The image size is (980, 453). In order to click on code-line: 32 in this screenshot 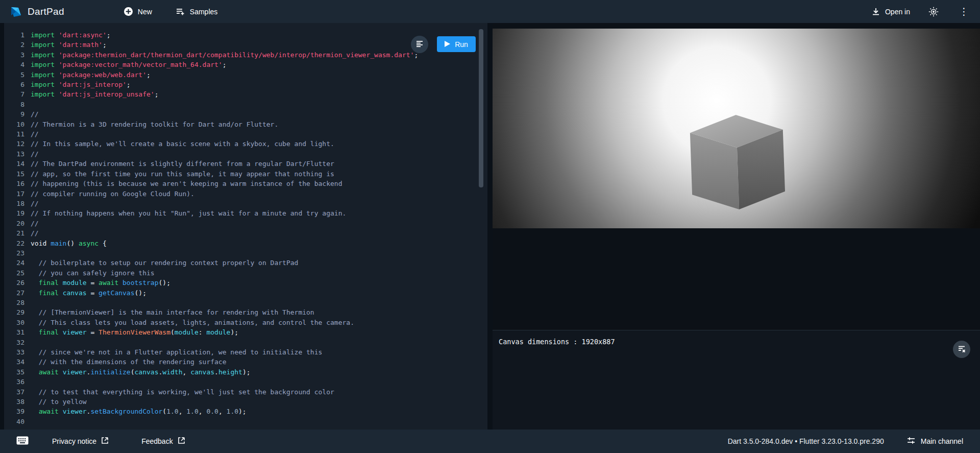, I will do `click(242, 342)`.